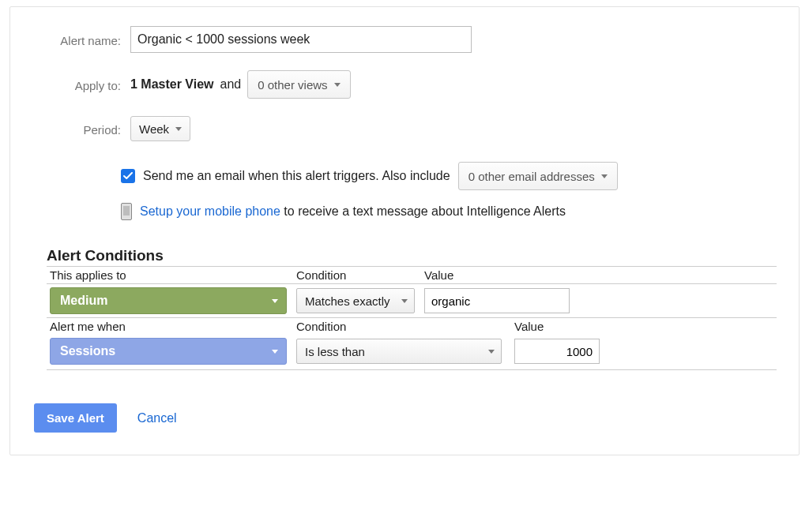 This screenshot has width=809, height=532. I want to click on header-condition-2: Condition, so click(405, 327).